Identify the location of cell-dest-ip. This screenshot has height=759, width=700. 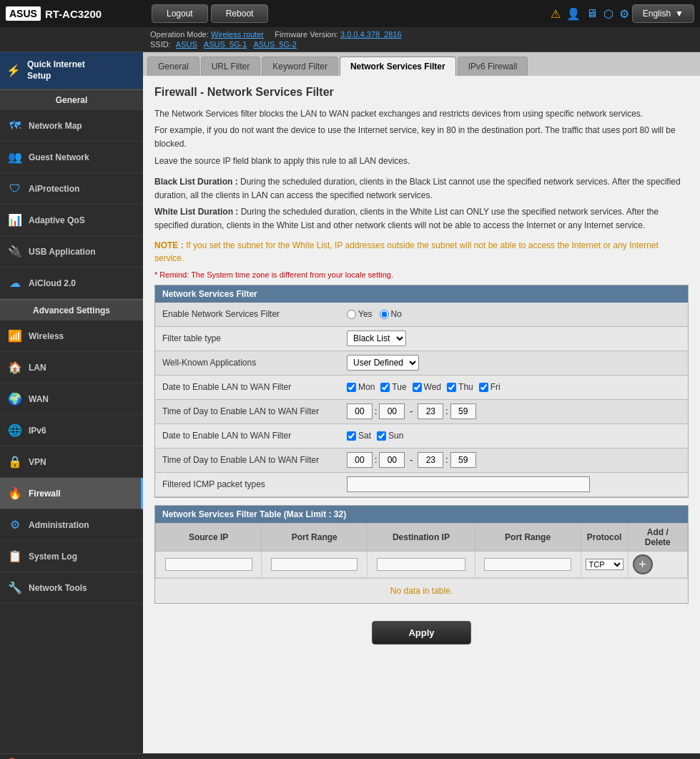
(421, 564).